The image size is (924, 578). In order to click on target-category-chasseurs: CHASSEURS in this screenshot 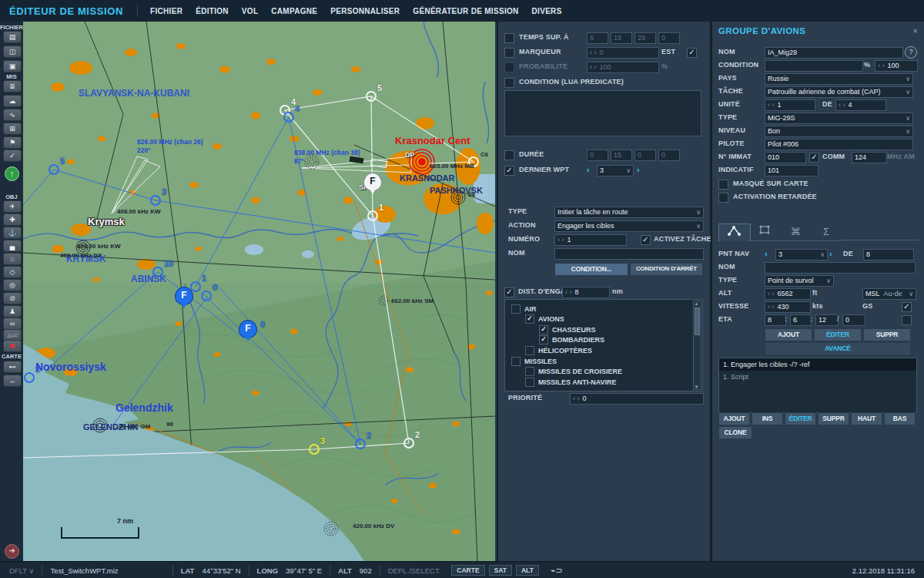, I will do `click(567, 330)`.